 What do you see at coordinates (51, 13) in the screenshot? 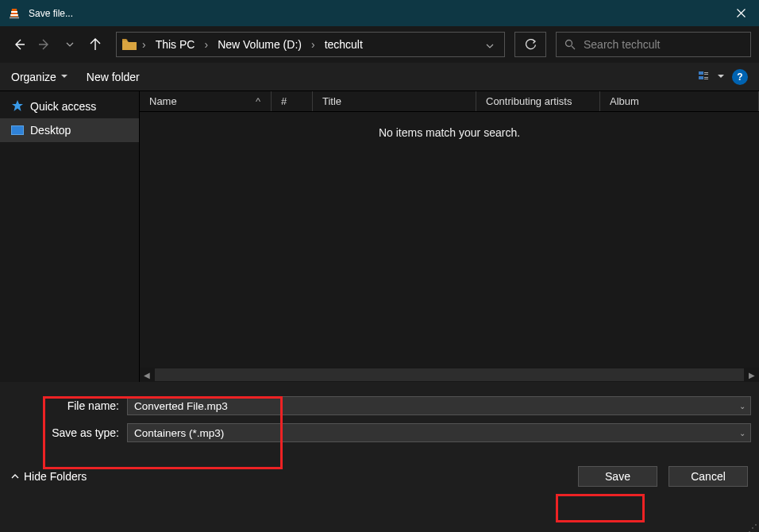
I see `window-title: Save file...` at bounding box center [51, 13].